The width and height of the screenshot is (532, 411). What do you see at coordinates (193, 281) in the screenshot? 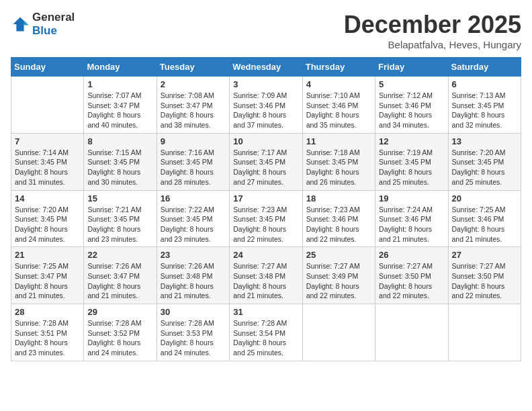
I see `cell-info: Sunrise: 7:26 AM Sunset: 3:48 PM Dayligh…` at bounding box center [193, 281].